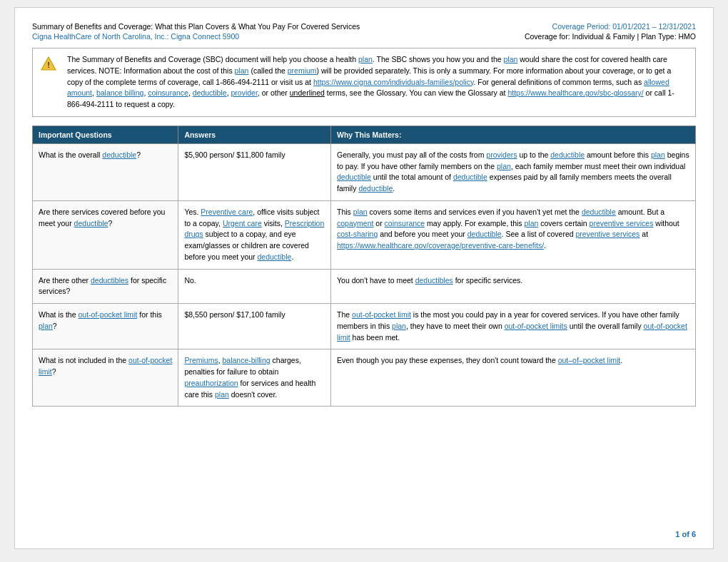 The height and width of the screenshot is (562, 728). I want to click on plan-link-w2: plan, so click(504, 166).